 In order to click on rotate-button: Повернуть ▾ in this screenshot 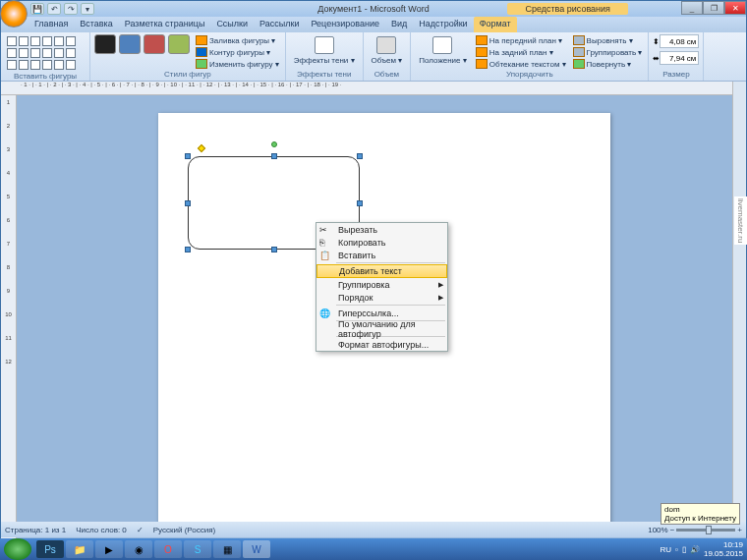, I will do `click(607, 64)`.